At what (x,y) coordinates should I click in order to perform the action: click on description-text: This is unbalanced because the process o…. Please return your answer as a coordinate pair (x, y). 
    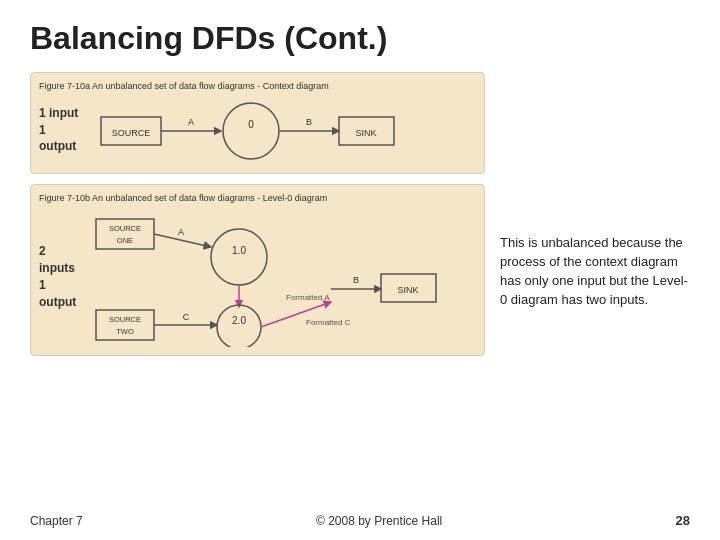
    Looking at the image, I should click on (595, 272).